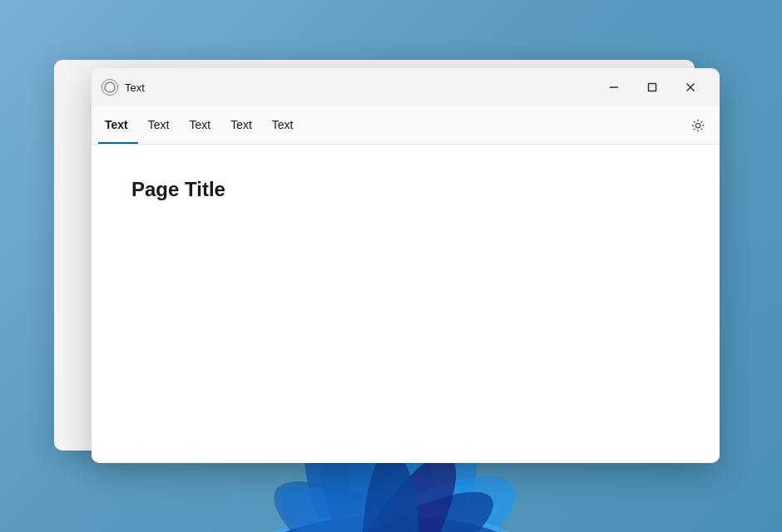 Image resolution: width=782 pixels, height=532 pixels. Describe the element at coordinates (241, 125) in the screenshot. I see `nav-tab-3: Text` at that location.